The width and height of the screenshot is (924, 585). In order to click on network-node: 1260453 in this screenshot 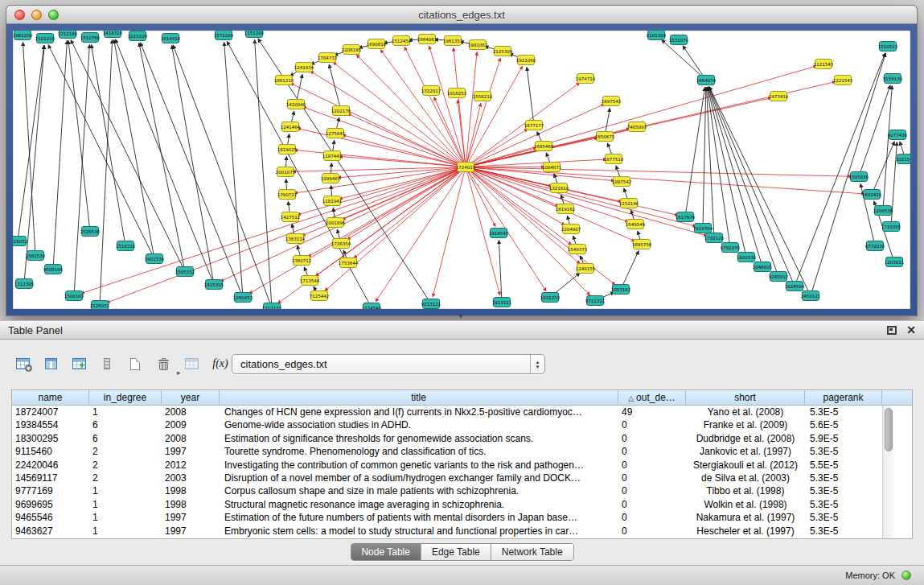, I will do `click(243, 298)`.